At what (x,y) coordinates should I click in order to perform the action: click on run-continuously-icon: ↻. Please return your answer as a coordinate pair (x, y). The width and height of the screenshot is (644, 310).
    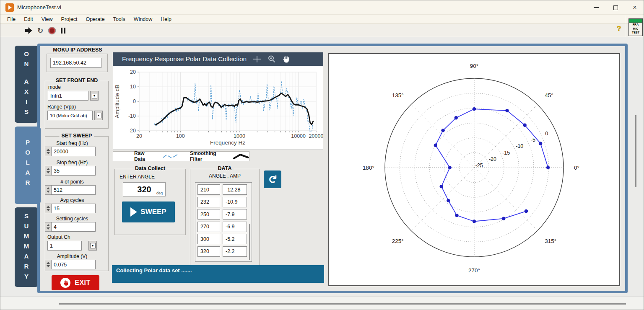
    Looking at the image, I should click on (40, 31).